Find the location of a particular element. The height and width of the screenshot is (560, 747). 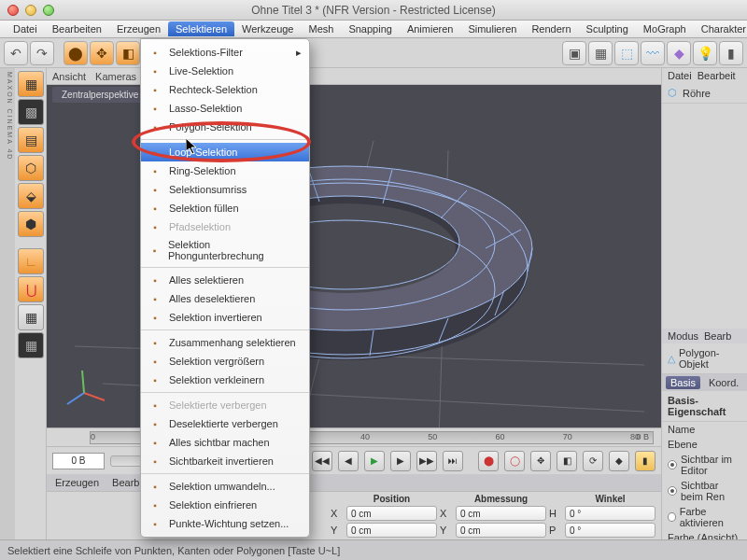

menu-simulieren: Simulieren is located at coordinates (492, 29).